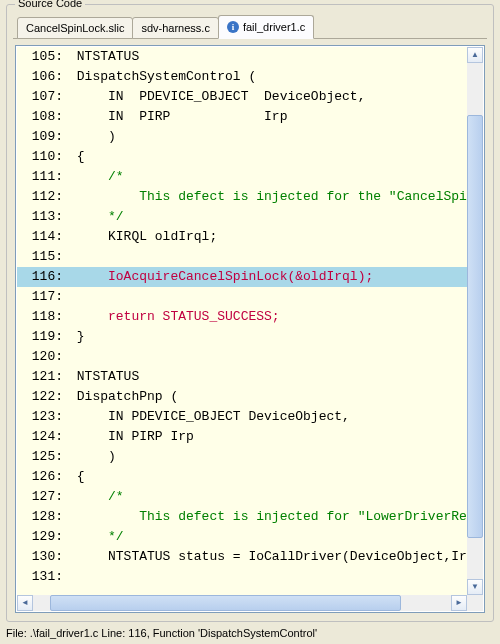 This screenshot has width=500, height=644. I want to click on line-number: 119:, so click(42, 337).